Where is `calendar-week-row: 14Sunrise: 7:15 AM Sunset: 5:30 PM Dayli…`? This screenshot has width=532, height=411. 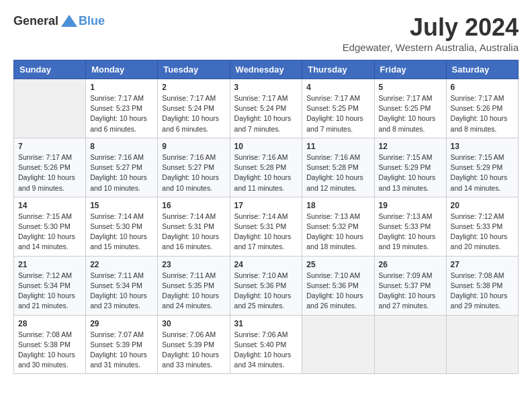 calendar-week-row: 14Sunrise: 7:15 AM Sunset: 5:30 PM Dayli… is located at coordinates (266, 226).